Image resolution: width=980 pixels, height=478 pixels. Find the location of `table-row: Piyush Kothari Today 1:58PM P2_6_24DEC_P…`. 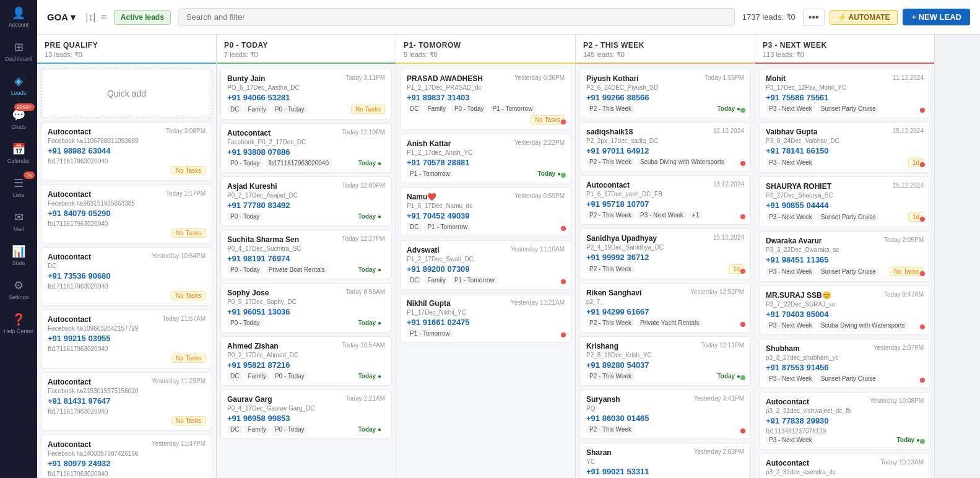

table-row: Piyush Kothari Today 1:58PM P2_6_24DEC_P… is located at coordinates (665, 93).